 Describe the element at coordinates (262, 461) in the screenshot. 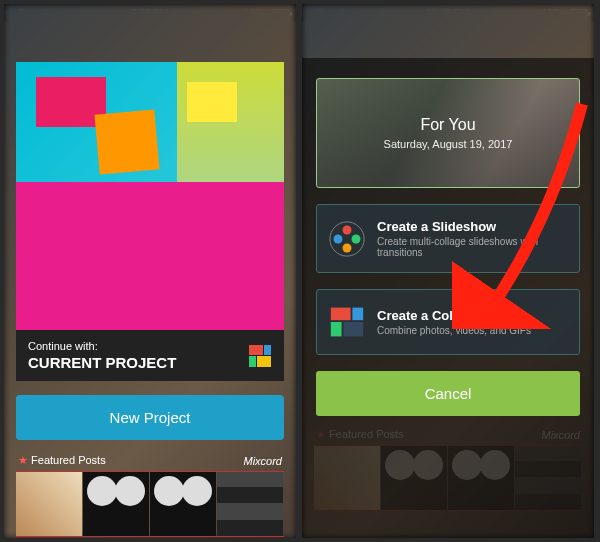

I see `brand-label: Mixcord` at that location.